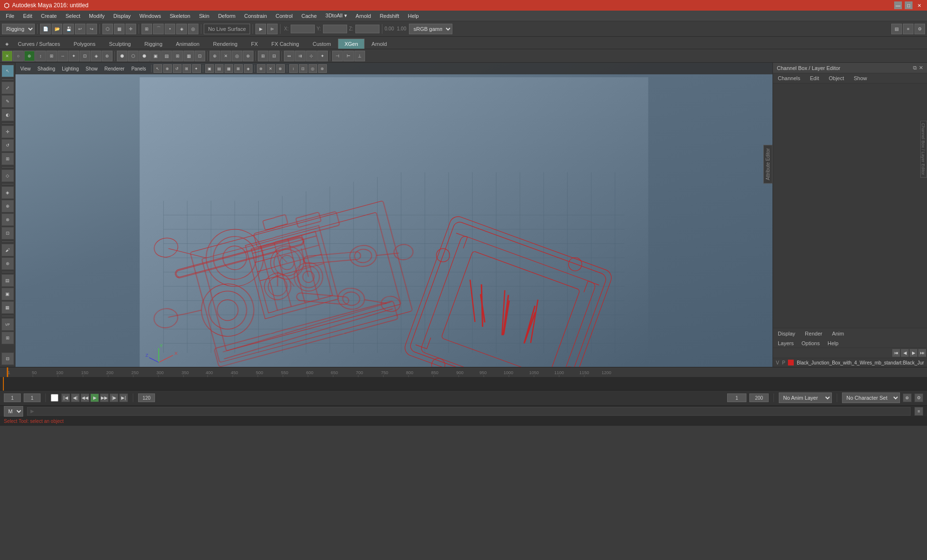 This screenshot has width=927, height=560. I want to click on vp-shade-4: ⊠, so click(239, 69).